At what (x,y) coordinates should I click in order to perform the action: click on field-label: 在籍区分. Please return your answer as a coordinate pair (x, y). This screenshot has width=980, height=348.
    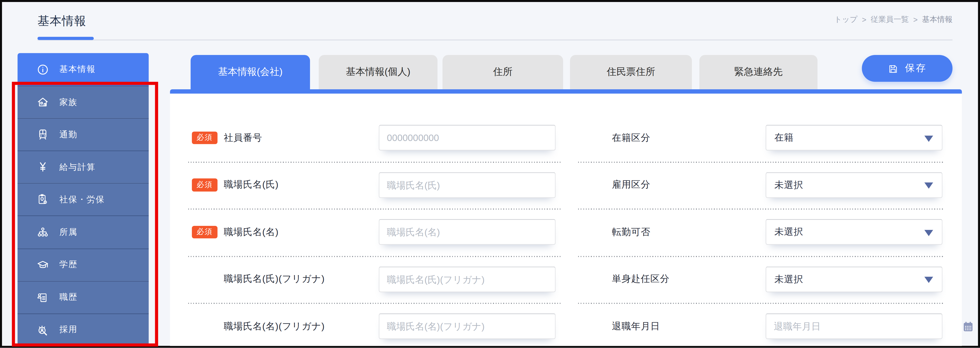
    Looking at the image, I should click on (631, 138).